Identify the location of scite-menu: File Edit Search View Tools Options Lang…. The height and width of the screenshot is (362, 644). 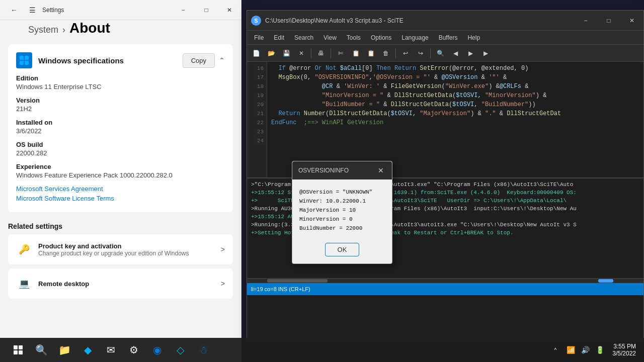
(445, 38).